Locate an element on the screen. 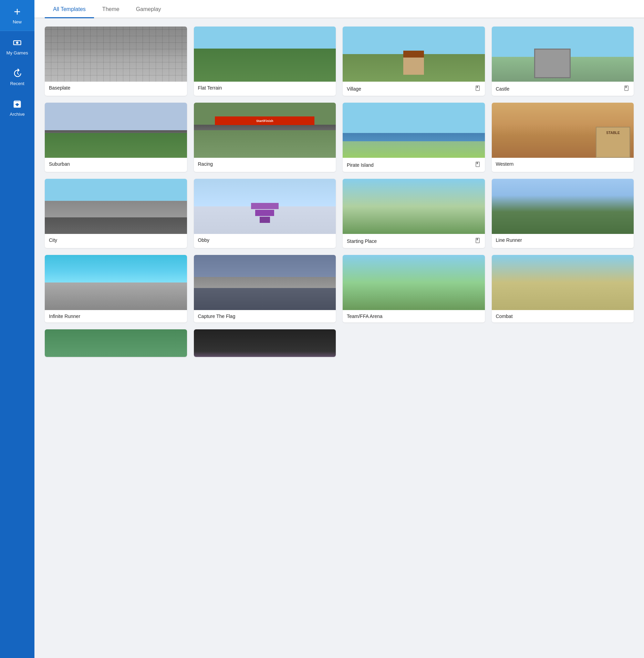  template-thumb-team-arena is located at coordinates (414, 282).